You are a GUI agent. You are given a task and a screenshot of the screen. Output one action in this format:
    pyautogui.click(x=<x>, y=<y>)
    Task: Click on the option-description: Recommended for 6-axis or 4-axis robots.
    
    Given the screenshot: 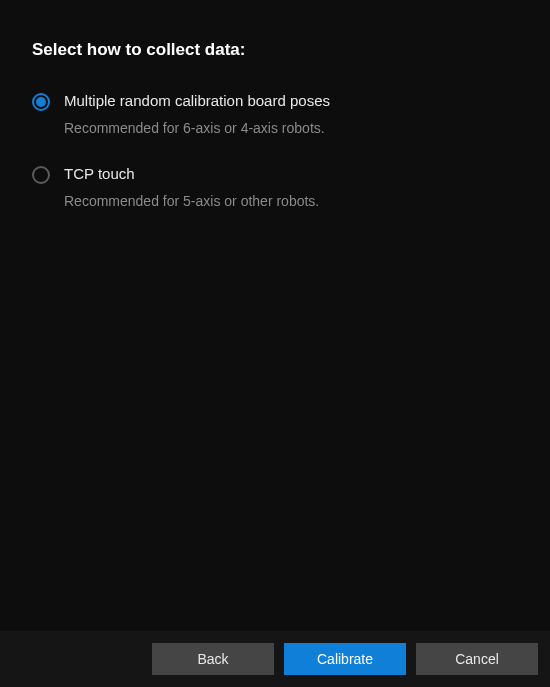 What is the action you would take?
    pyautogui.click(x=197, y=128)
    